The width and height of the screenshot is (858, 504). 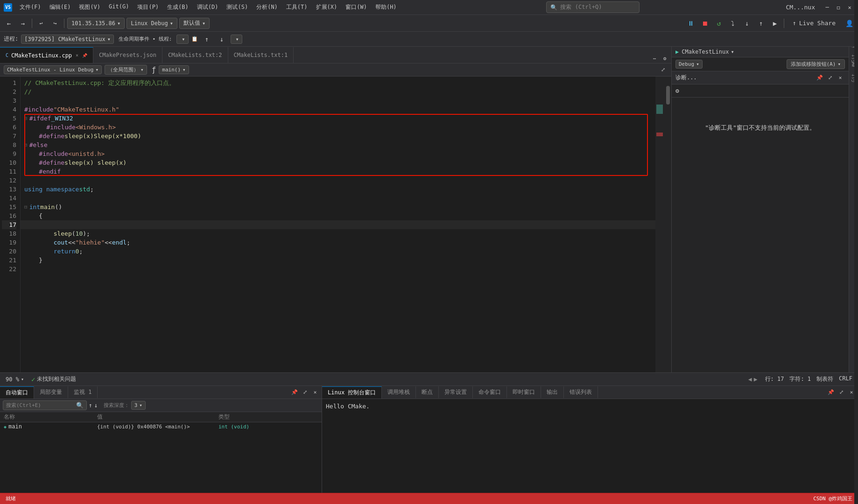 I want to click on editor-sub-toolbar: CMakeTestLinux - Linux Debug ▾ （全局范围） ▾ …, so click(x=336, y=70).